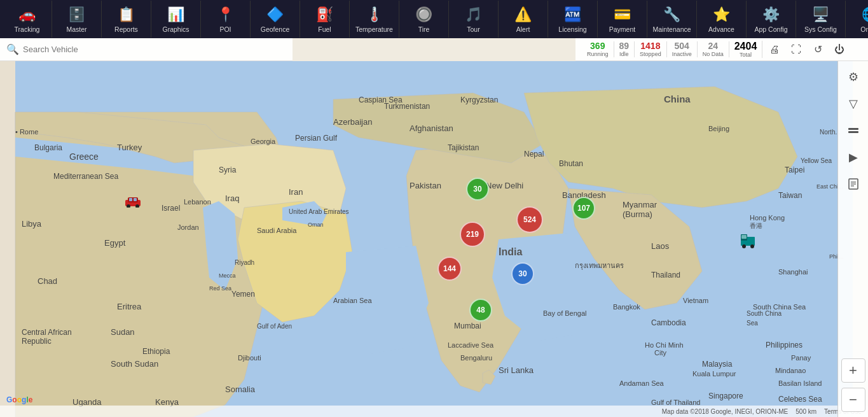  Describe the element at coordinates (27, 19) in the screenshot. I see `nav-item-tracking: 🚗 Tracking` at that location.